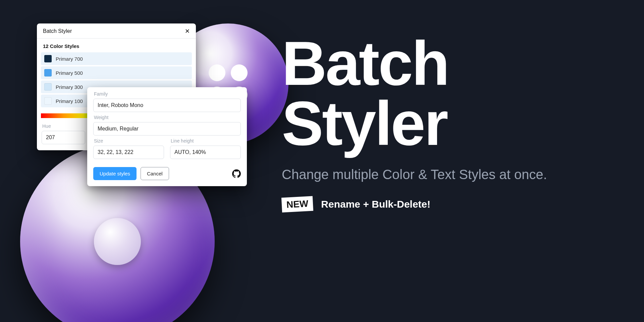 Image resolution: width=644 pixels, height=322 pixels. I want to click on family-input, so click(167, 105).